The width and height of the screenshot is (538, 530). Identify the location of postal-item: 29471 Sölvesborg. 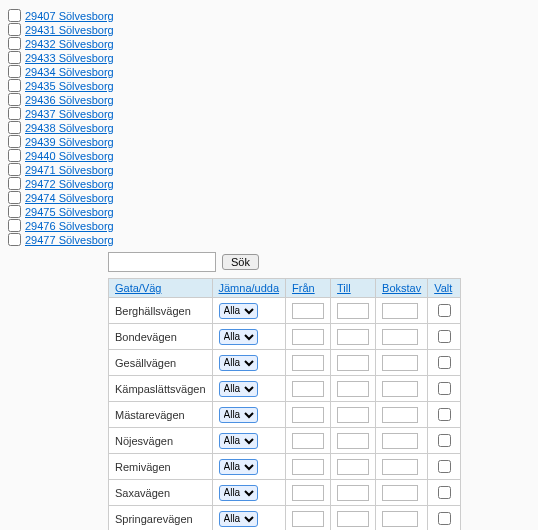
(269, 170).